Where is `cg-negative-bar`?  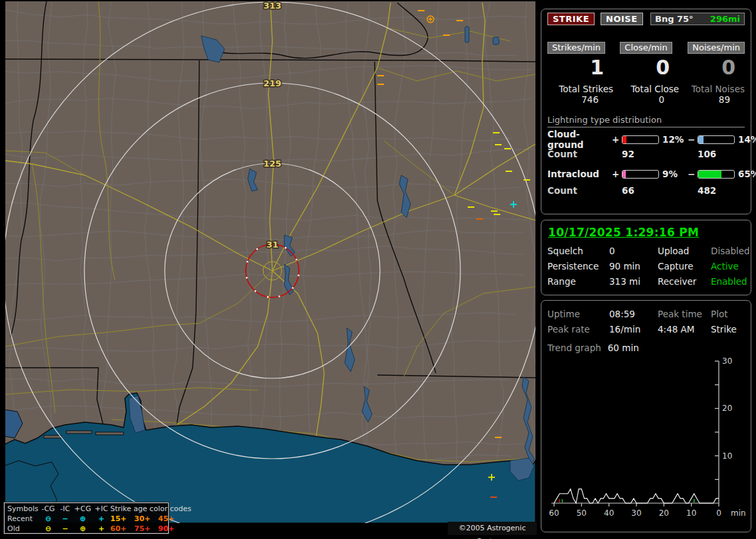 cg-negative-bar is located at coordinates (716, 139).